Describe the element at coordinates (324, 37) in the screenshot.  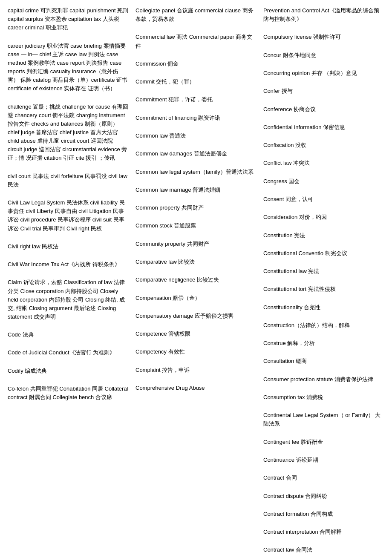
I see `col3-text-2: Compulsory license 强制性许可` at that location.